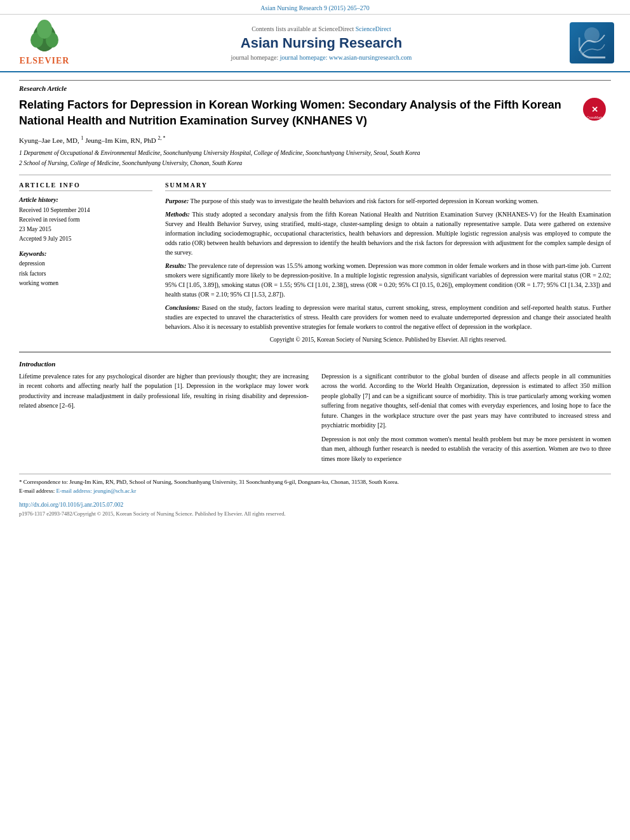 This screenshot has width=630, height=840. I want to click on journal-center: Contents lists available at ScienceDirec…, so click(321, 43).